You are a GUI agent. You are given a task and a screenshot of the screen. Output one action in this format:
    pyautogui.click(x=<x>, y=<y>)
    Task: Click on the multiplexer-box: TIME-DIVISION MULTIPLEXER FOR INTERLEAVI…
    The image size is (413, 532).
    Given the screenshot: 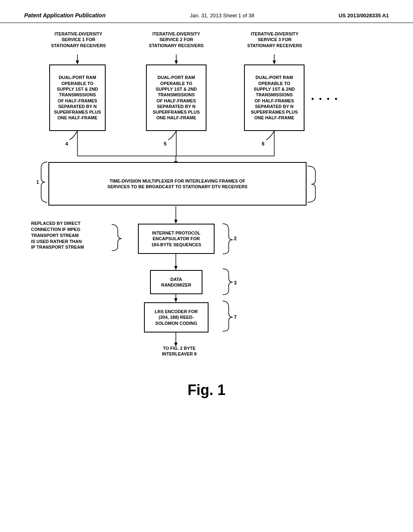 What is the action you would take?
    pyautogui.click(x=177, y=184)
    